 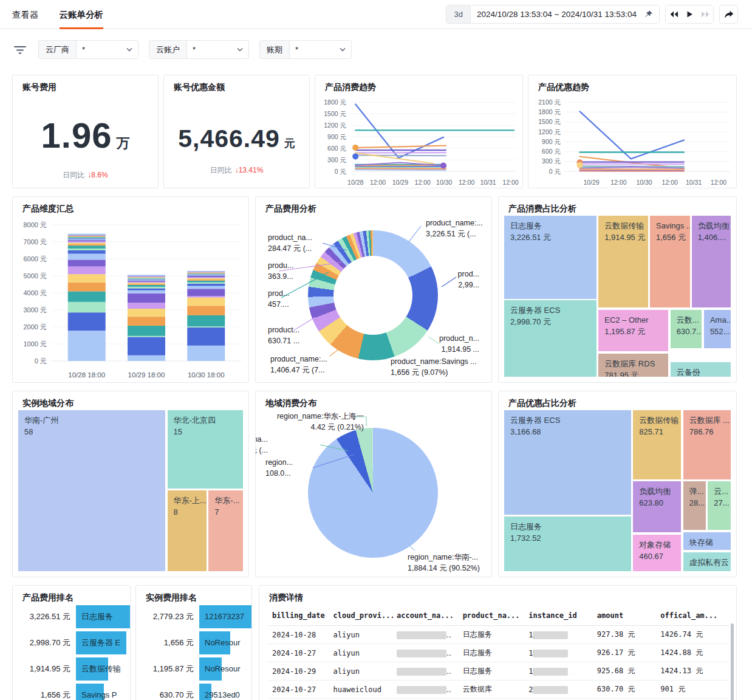 What do you see at coordinates (657, 507) in the screenshot?
I see `treemap-tile: 负载均衡623.80` at bounding box center [657, 507].